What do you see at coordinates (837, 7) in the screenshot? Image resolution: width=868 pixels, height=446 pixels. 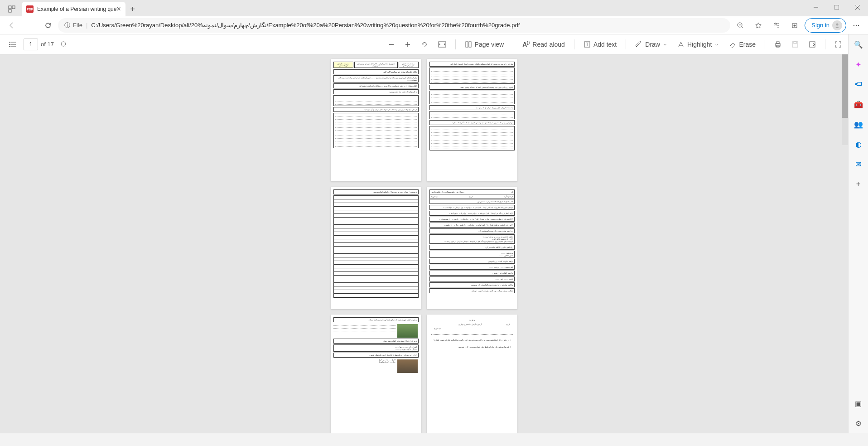 I see `window-controls` at bounding box center [837, 7].